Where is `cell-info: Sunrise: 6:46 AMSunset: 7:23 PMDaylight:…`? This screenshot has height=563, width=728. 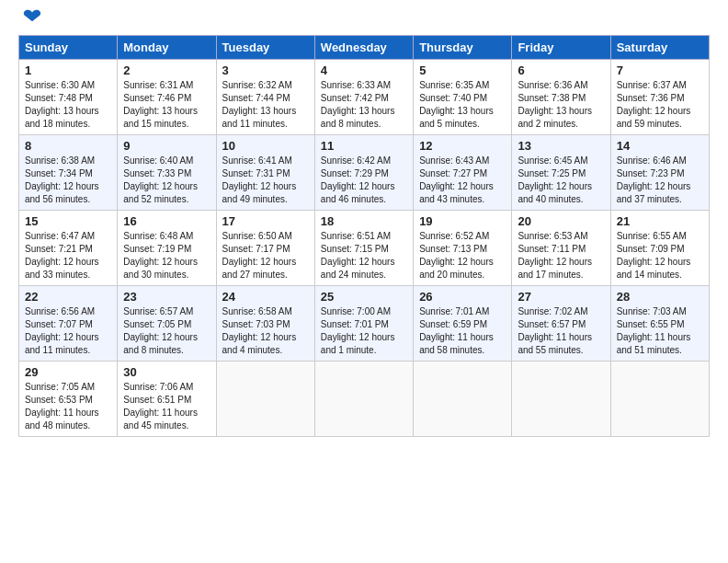 cell-info: Sunrise: 6:46 AMSunset: 7:23 PMDaylight:… is located at coordinates (654, 180).